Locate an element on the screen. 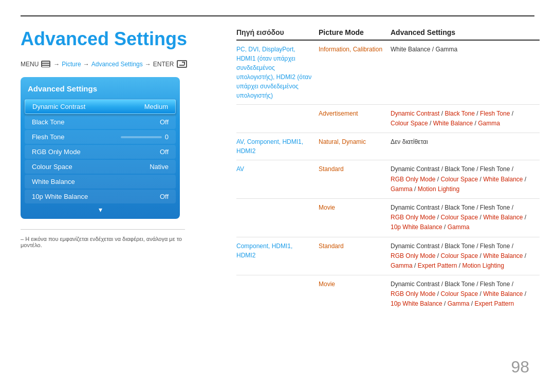 Image resolution: width=555 pixels, height=392 pixels. enter-icon is located at coordinates (182, 64).